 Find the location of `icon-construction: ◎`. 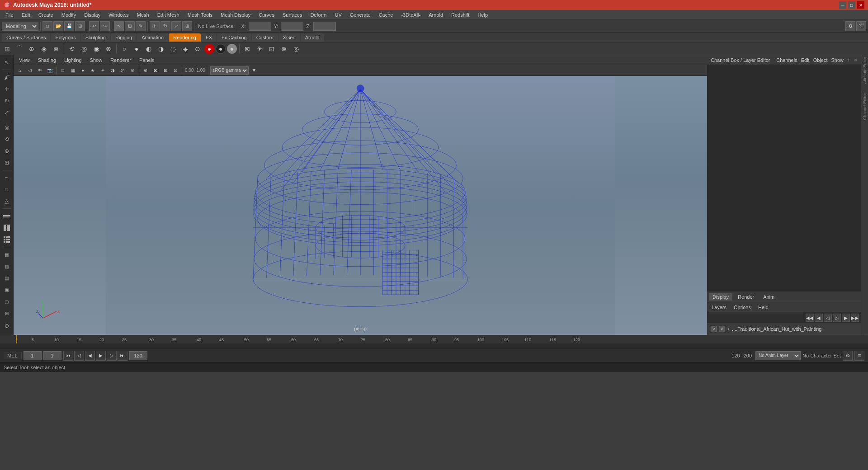

icon-construction: ◎ is located at coordinates (84, 49).